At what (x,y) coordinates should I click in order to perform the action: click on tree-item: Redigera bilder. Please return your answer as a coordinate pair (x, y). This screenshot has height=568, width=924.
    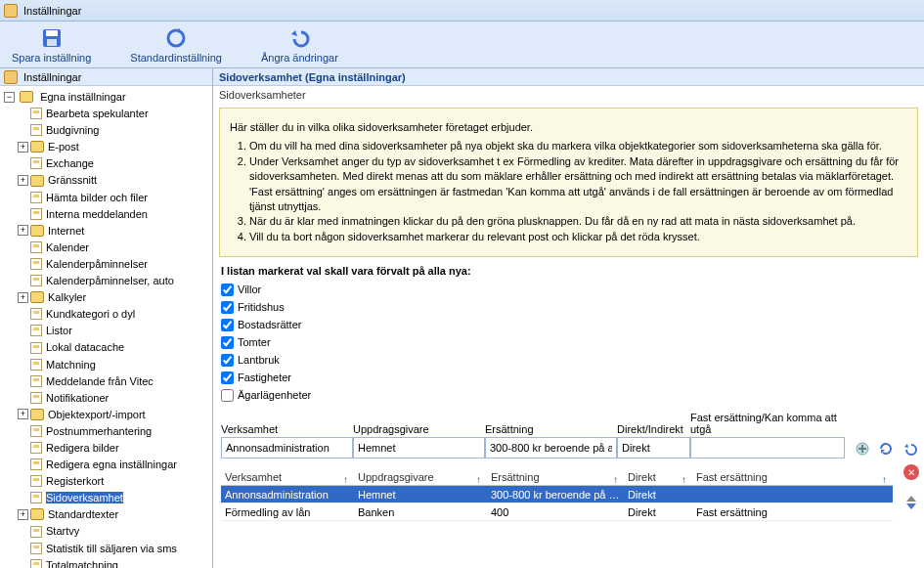
    Looking at the image, I should click on (82, 448).